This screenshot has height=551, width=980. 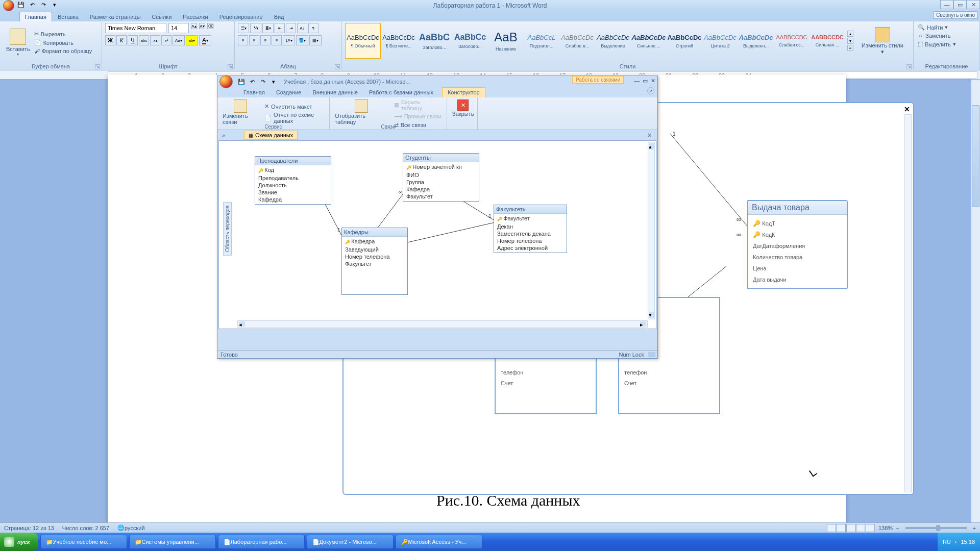 What do you see at coordinates (530, 234) in the screenshot?
I see `table-row: Заместитель декана` at bounding box center [530, 234].